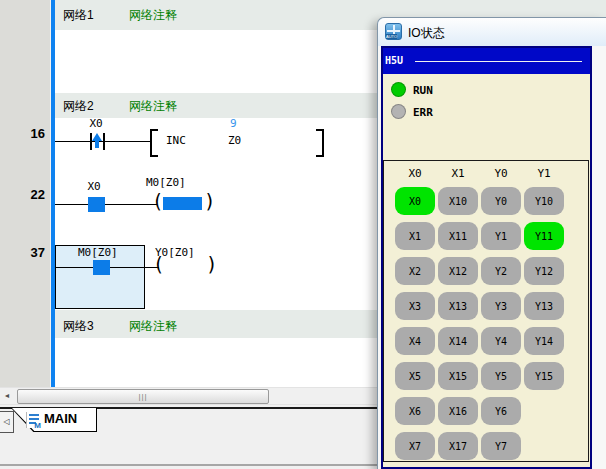 This screenshot has width=606, height=469. What do you see at coordinates (392, 36) in the screenshot?
I see `auto-icon-text: AUTO` at bounding box center [392, 36].